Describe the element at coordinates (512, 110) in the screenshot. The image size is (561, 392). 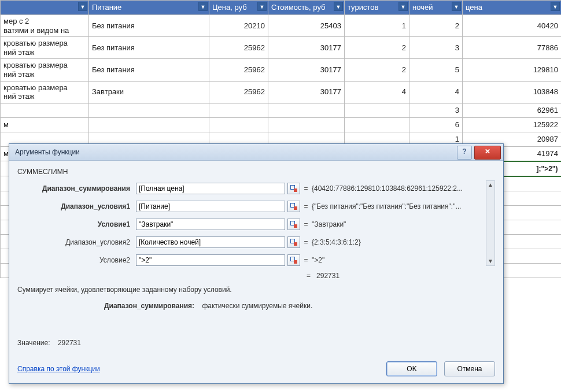
I see `cell: 62961` at that location.